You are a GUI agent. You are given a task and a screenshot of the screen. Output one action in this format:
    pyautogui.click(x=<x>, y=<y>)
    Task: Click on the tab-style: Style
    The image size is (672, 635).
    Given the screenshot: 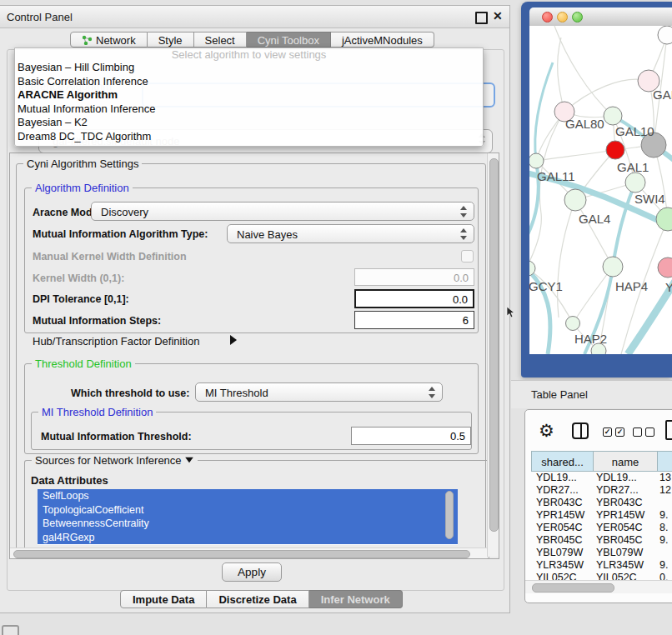 What is the action you would take?
    pyautogui.click(x=171, y=40)
    